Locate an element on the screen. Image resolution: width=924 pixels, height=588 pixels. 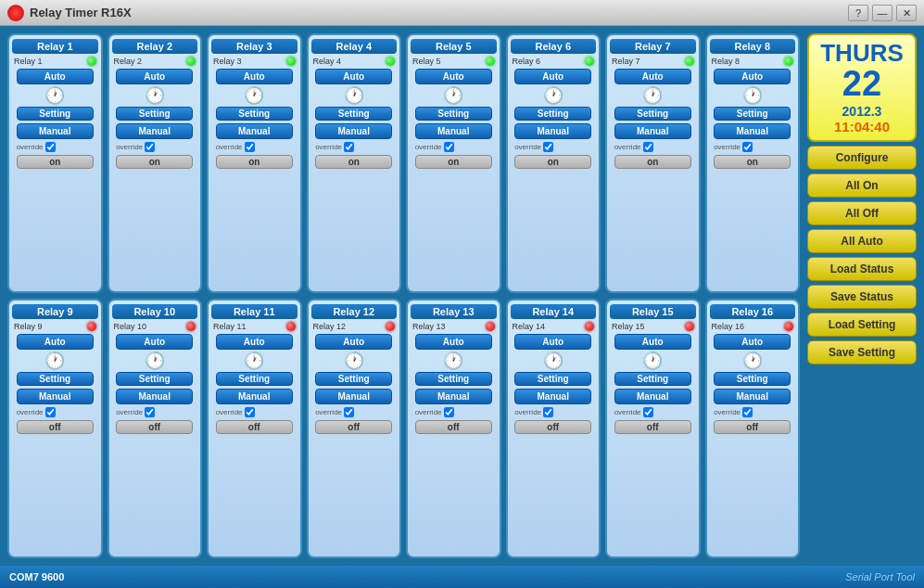
manual-button-9: Manual is located at coordinates (56, 397).